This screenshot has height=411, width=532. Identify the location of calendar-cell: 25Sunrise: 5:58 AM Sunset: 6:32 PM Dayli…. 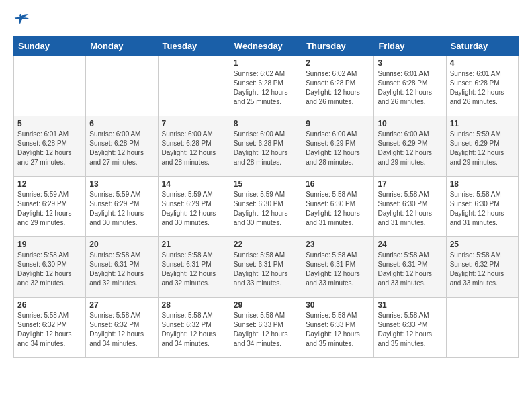
(482, 267).